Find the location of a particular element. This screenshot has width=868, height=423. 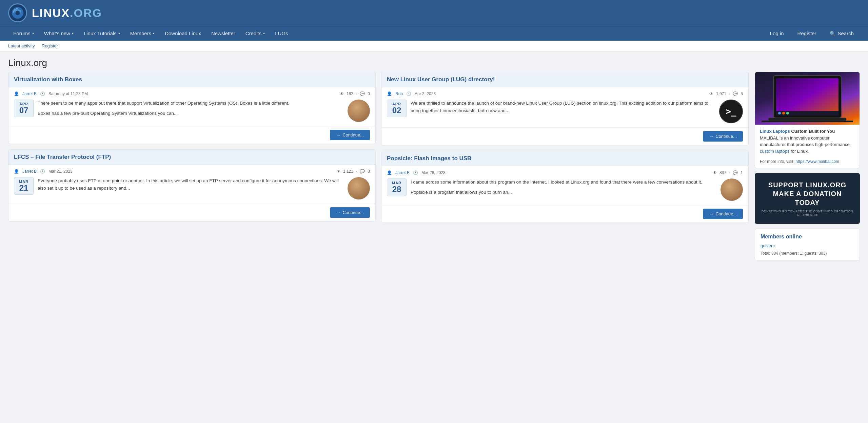

article-title-link: Virtualization with Boxes is located at coordinates (48, 79).